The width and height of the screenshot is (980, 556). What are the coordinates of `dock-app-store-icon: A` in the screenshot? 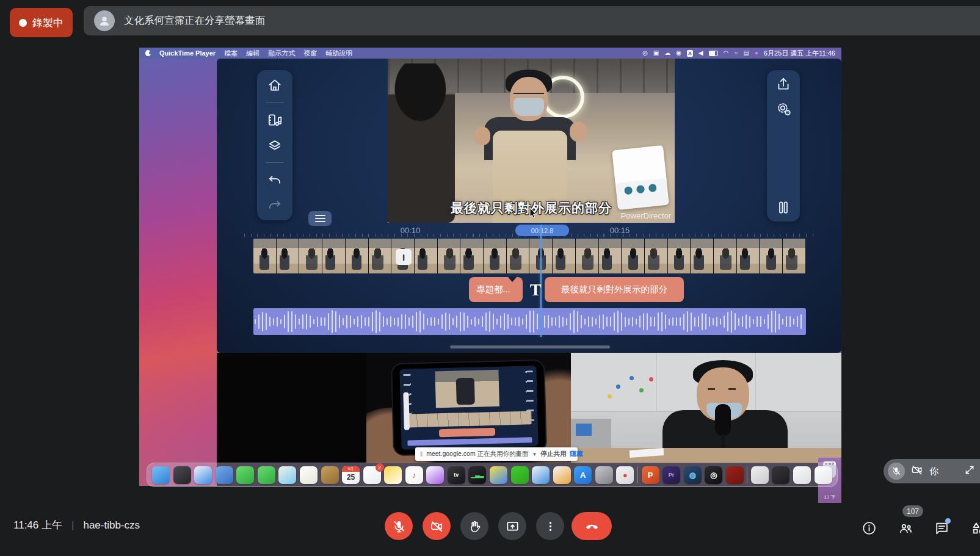 It's located at (583, 475).